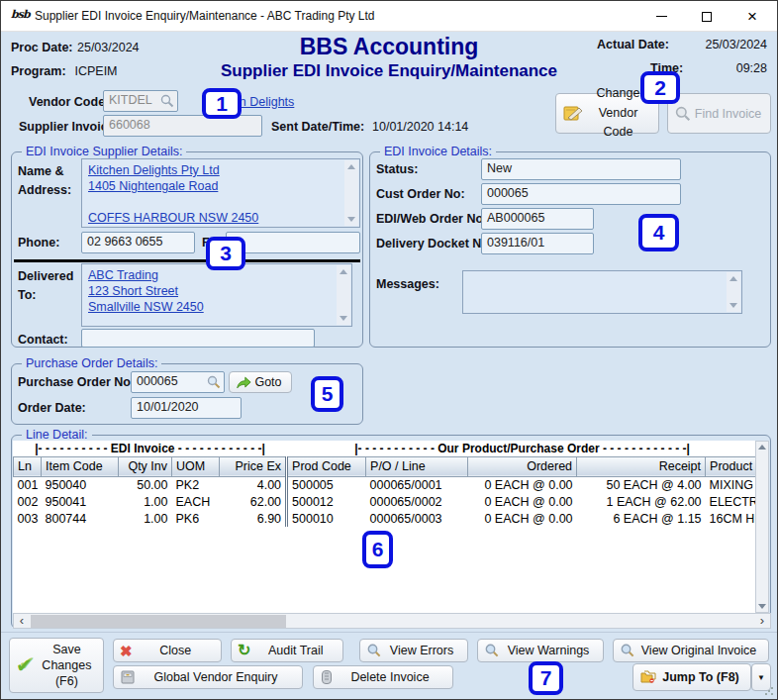 Image resolution: width=778 pixels, height=700 pixels. Describe the element at coordinates (150, 449) in the screenshot. I see `group-header-edi-invoice: |- - - - - - - - - - EDI Invoice - - - -…` at that location.